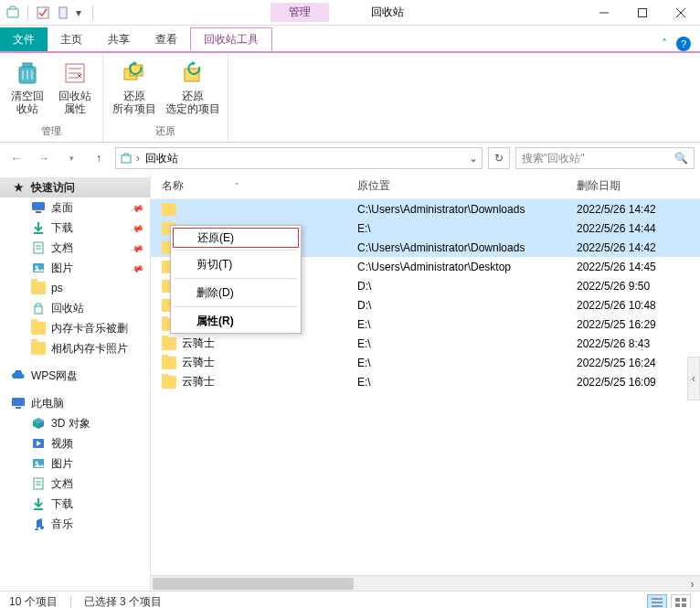 The width and height of the screenshot is (700, 608). What do you see at coordinates (43, 13) in the screenshot?
I see `qat-checkbox-icon` at bounding box center [43, 13].